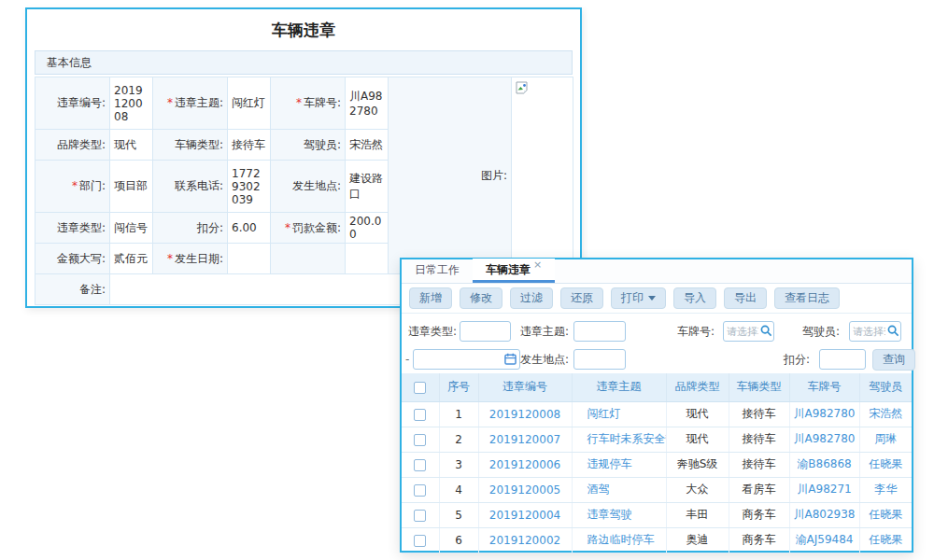 The image size is (934, 560). What do you see at coordinates (618, 465) in the screenshot?
I see `cell-subject: 违规停车` at bounding box center [618, 465].